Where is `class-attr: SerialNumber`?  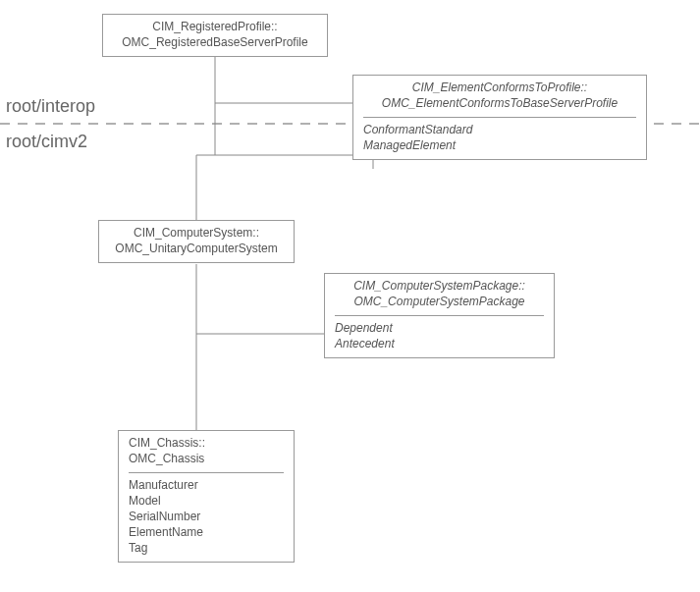 class-attr: SerialNumber is located at coordinates (206, 516).